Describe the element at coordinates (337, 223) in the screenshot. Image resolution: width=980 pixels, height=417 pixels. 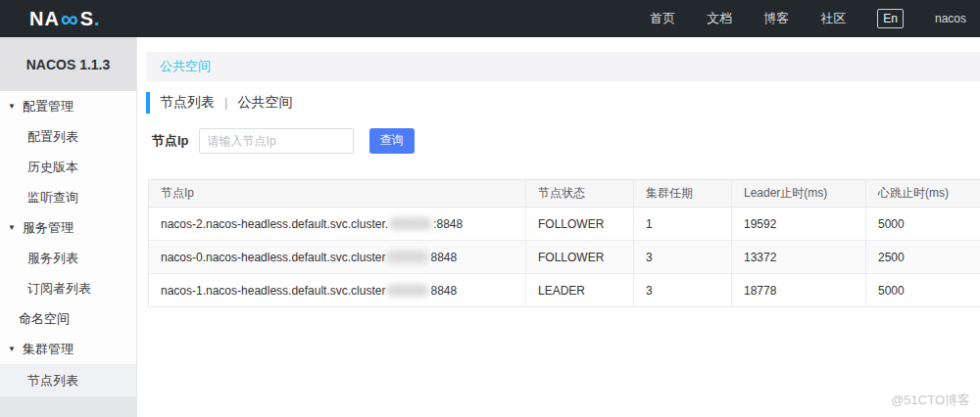
I see `node-ip-cell: nacos-2.nacos-headless.default.svc.clust…` at that location.